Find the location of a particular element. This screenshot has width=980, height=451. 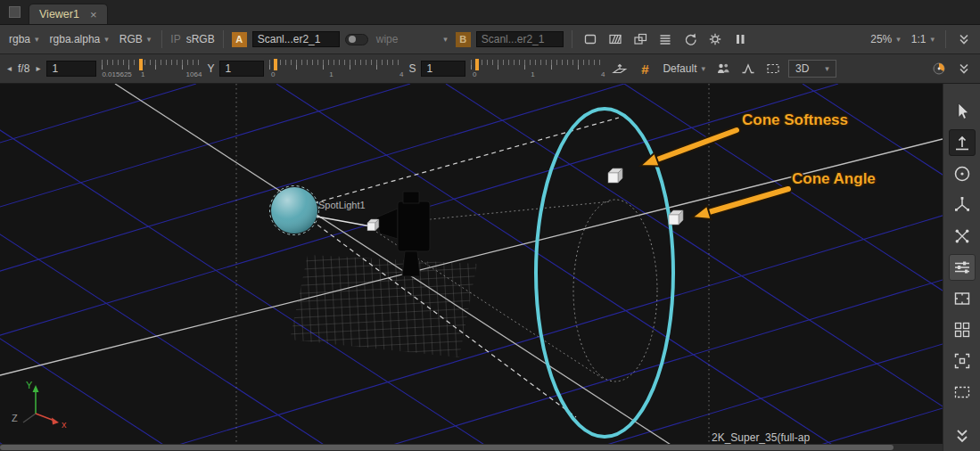

settings-gear-icon is located at coordinates (715, 39).